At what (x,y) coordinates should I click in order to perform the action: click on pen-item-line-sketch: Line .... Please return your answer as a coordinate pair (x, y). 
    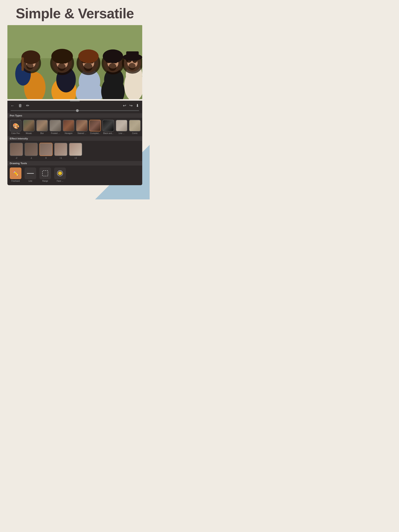
    Looking at the image, I should click on (122, 127).